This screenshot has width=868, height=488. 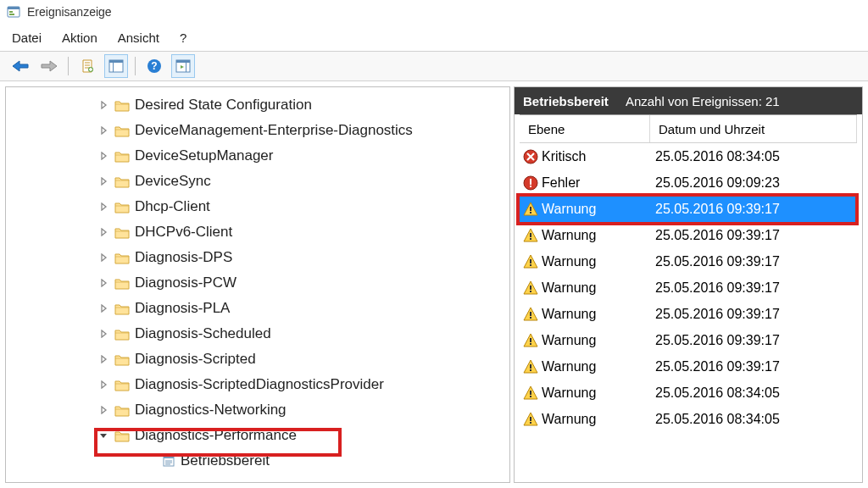 What do you see at coordinates (27, 37) in the screenshot?
I see `menu-file: Datei` at bounding box center [27, 37].